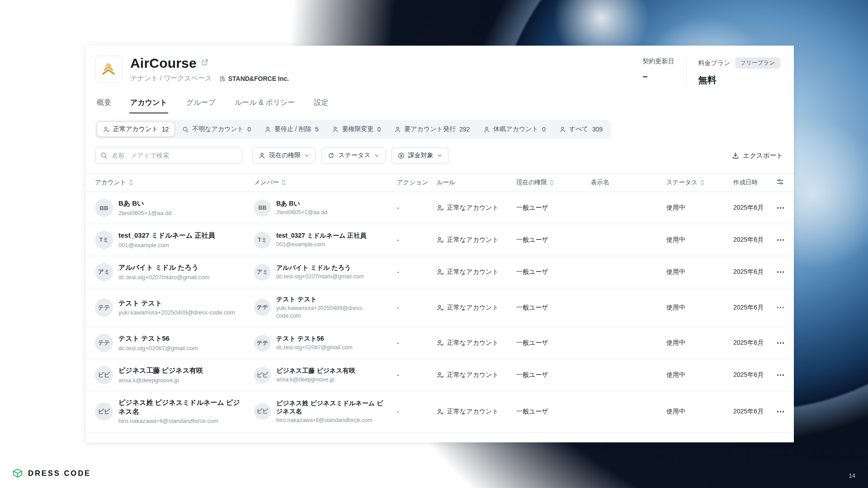  What do you see at coordinates (581, 129) in the screenshot?
I see `filter-chip: すべて 309` at bounding box center [581, 129].